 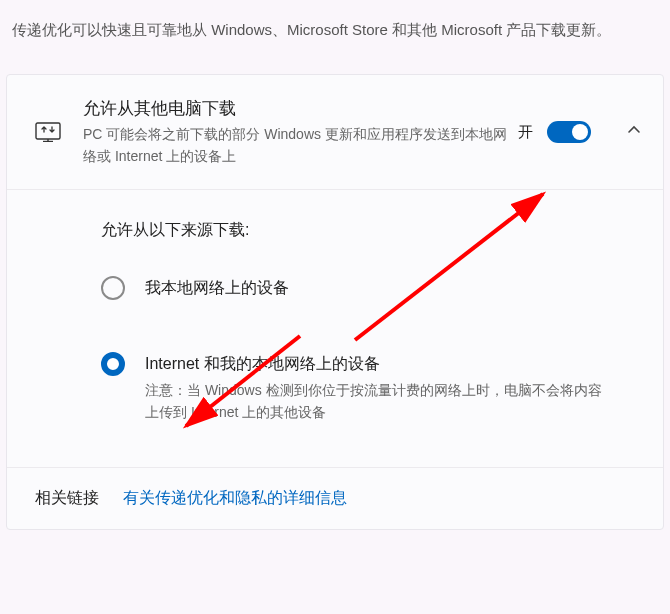 What do you see at coordinates (113, 288) in the screenshot?
I see `radio-local` at bounding box center [113, 288].